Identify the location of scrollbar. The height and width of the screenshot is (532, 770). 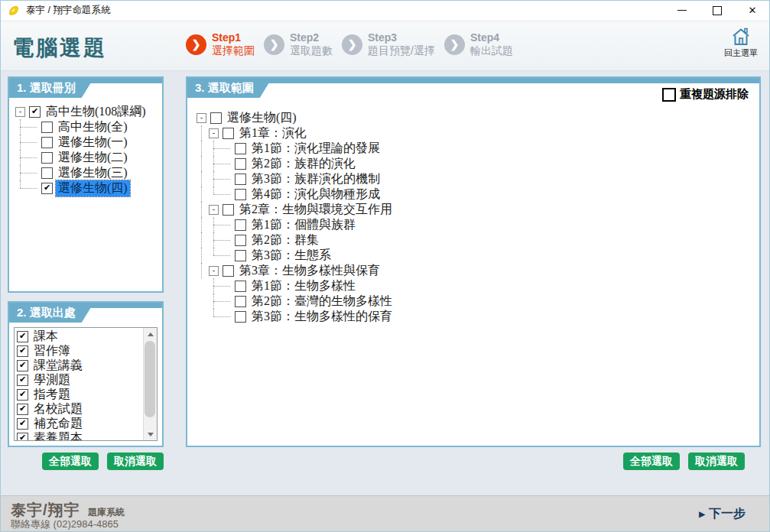
(150, 384).